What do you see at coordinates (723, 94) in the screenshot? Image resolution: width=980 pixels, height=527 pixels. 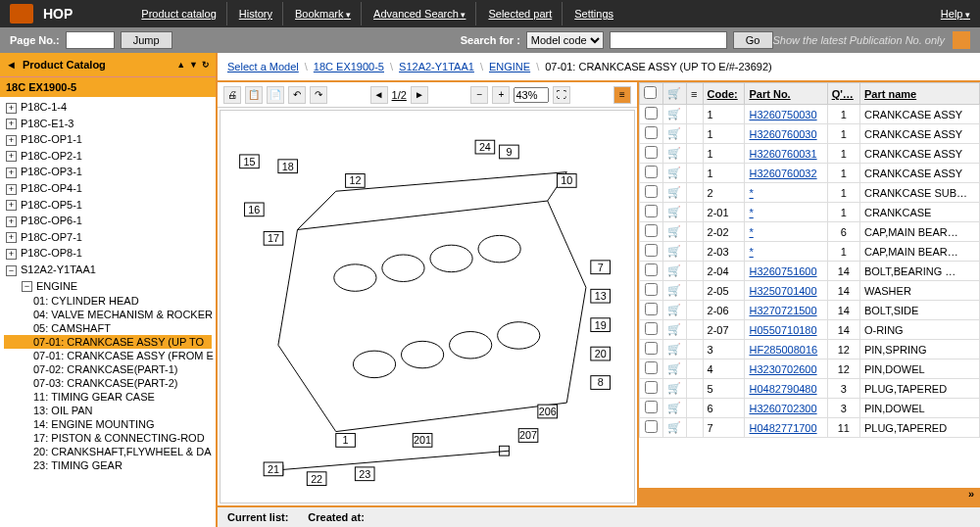 I see `col-code: Code:` at bounding box center [723, 94].